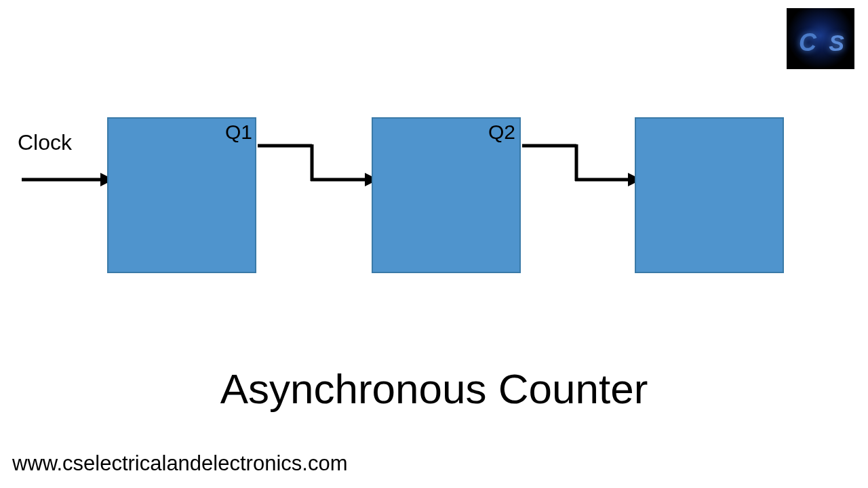 The image size is (868, 488). I want to click on logo-background: C S, so click(821, 39).